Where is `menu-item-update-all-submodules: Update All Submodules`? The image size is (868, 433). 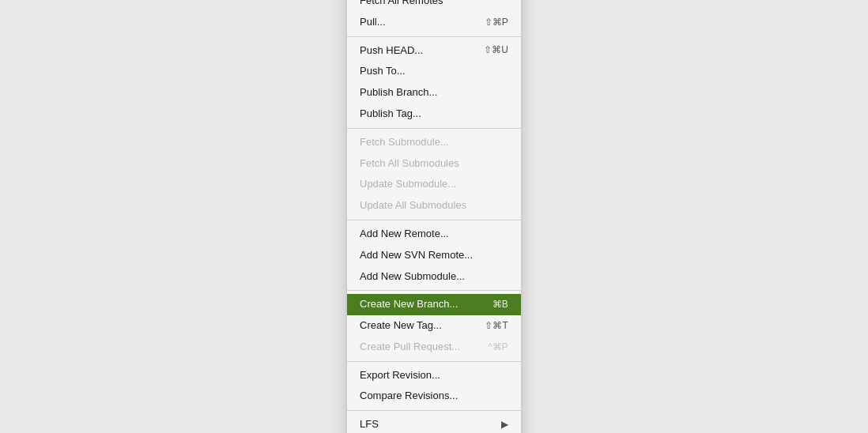 menu-item-update-all-submodules: Update All Submodules is located at coordinates (434, 205).